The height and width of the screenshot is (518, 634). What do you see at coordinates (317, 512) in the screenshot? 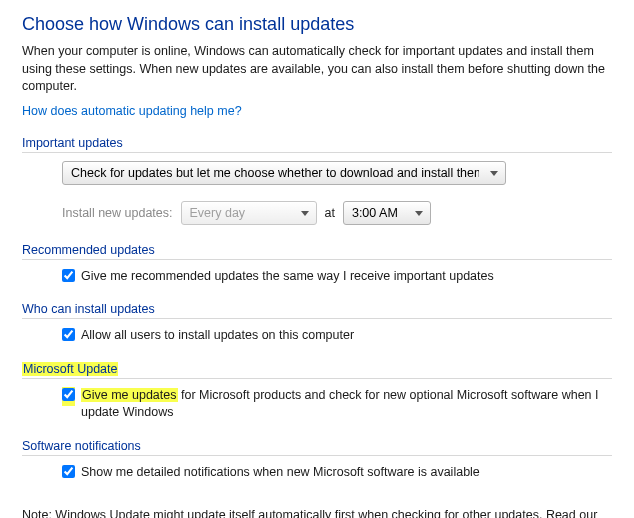
I see `footer-note: Note: Windows Update might update itself…` at bounding box center [317, 512].